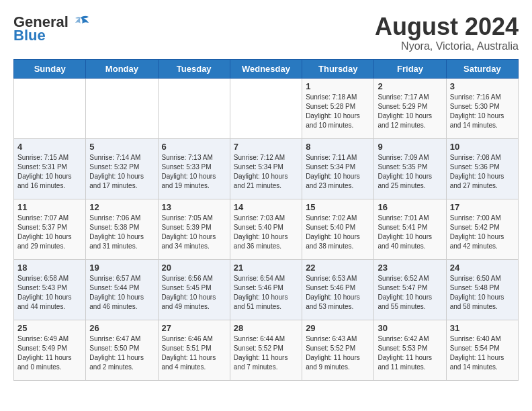 The image size is (532, 411). I want to click on day-info: Sunrise: 6:46 AMSunset: 5:51 PMDaylight:…, so click(194, 353).